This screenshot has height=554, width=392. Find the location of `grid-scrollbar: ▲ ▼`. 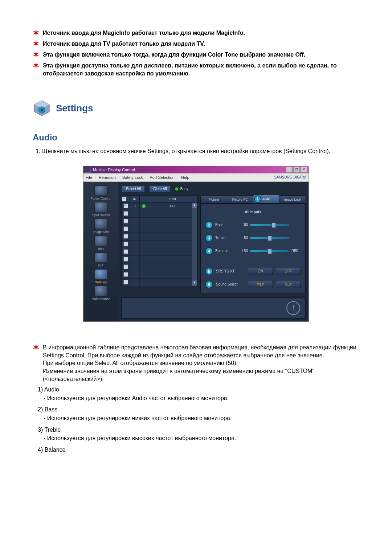

grid-scrollbar: ▲ ▼ is located at coordinates (195, 244).